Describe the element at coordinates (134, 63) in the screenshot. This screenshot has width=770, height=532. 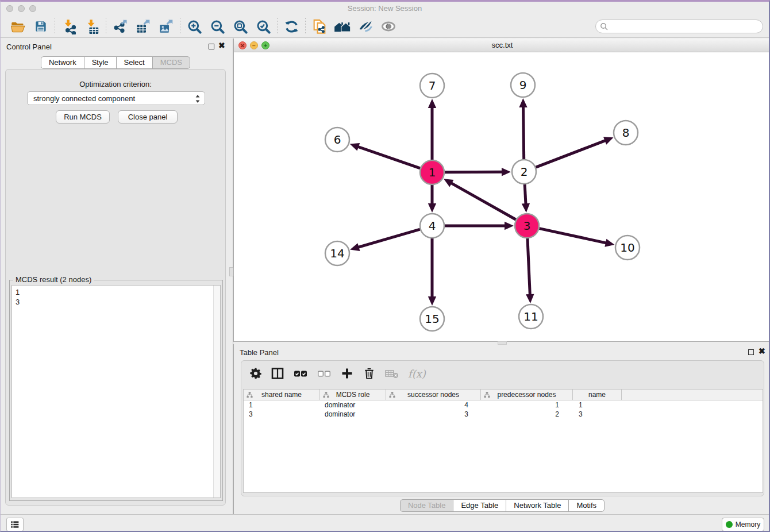
I see `tab-select: Select` at that location.